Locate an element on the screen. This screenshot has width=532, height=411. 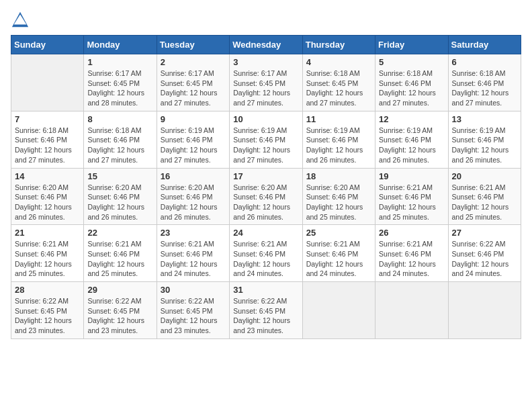
day-number: 13 is located at coordinates (485, 120).